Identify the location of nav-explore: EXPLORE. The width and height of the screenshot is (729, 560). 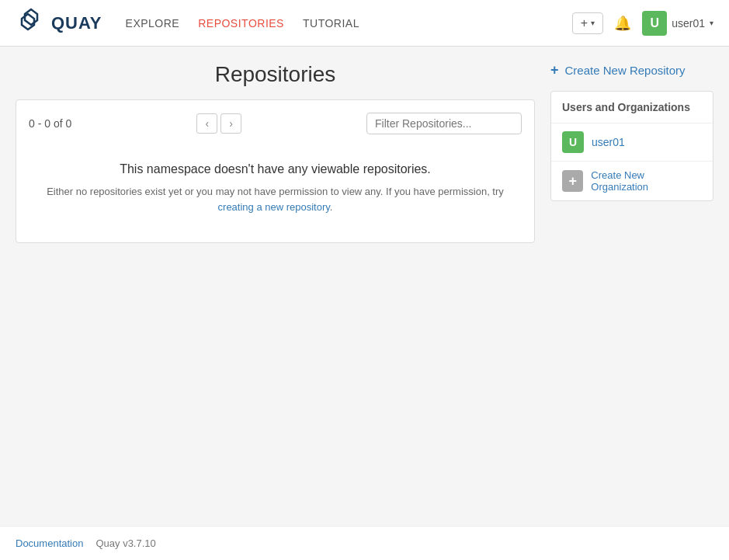
(153, 23).